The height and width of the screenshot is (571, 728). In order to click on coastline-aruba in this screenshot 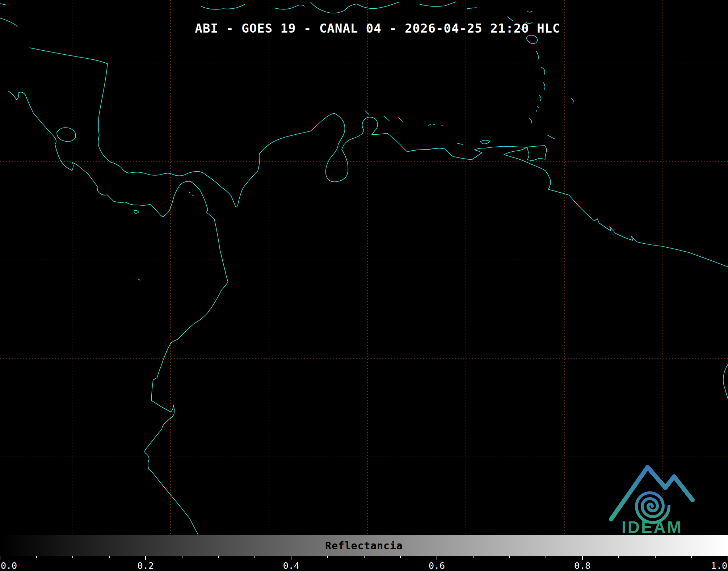, I will do `click(367, 113)`.